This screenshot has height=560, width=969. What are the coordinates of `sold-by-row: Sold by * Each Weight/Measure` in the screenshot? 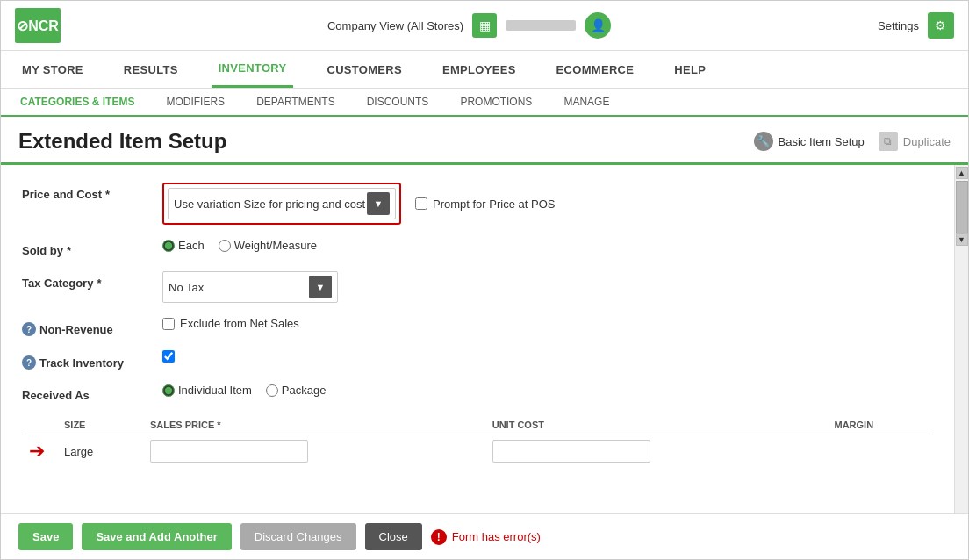 It's located at (477, 248).